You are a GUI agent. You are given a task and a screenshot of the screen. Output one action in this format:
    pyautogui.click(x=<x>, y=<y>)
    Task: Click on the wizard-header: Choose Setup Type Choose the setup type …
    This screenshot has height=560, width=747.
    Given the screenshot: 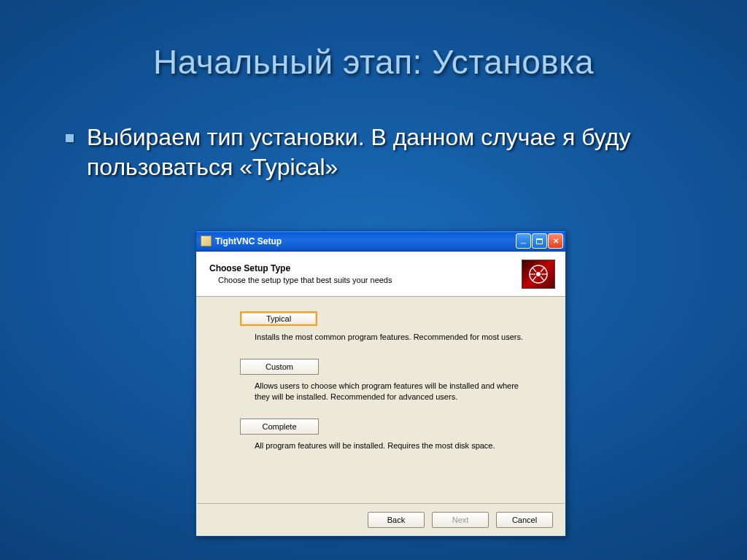 What is the action you would take?
    pyautogui.click(x=381, y=274)
    